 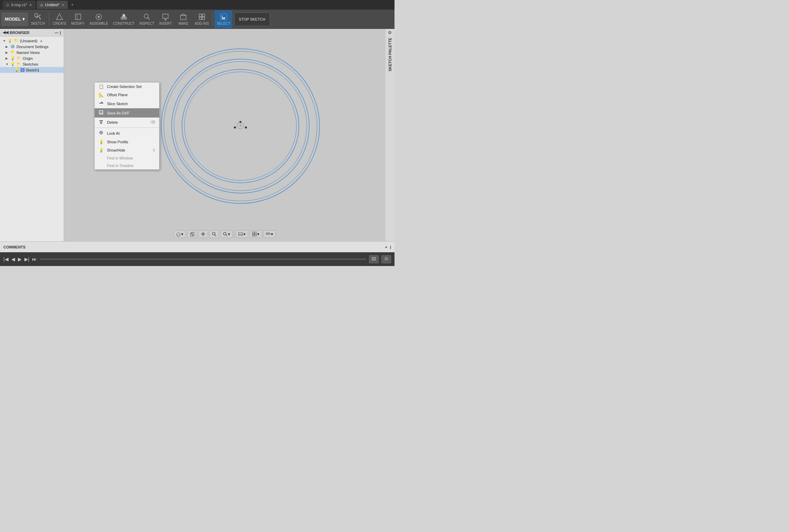 What do you see at coordinates (60, 19) in the screenshot?
I see `toolbar-create: CREATE` at bounding box center [60, 19].